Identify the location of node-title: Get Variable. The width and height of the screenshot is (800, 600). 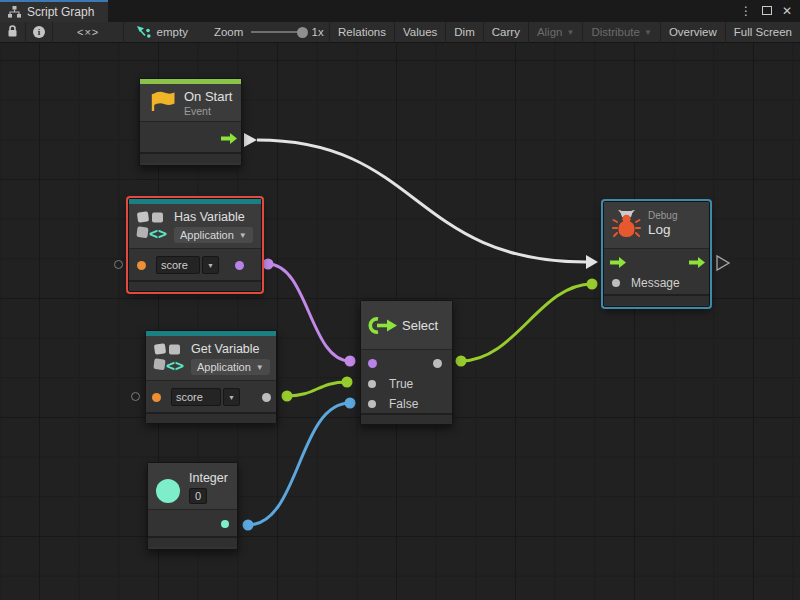
(226, 349).